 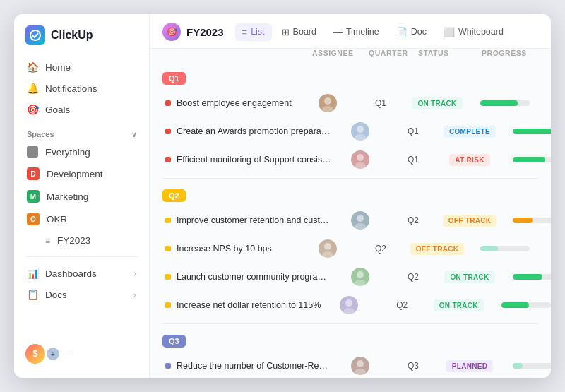 What do you see at coordinates (33, 219) in the screenshot?
I see `okr-icon: O` at bounding box center [33, 219].